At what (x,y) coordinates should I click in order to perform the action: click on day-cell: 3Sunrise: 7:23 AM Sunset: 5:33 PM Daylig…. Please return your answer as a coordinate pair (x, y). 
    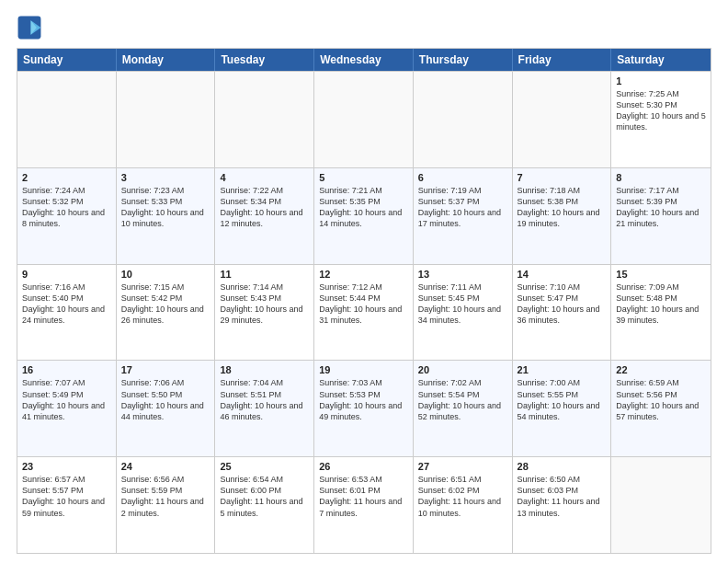
    Looking at the image, I should click on (166, 216).